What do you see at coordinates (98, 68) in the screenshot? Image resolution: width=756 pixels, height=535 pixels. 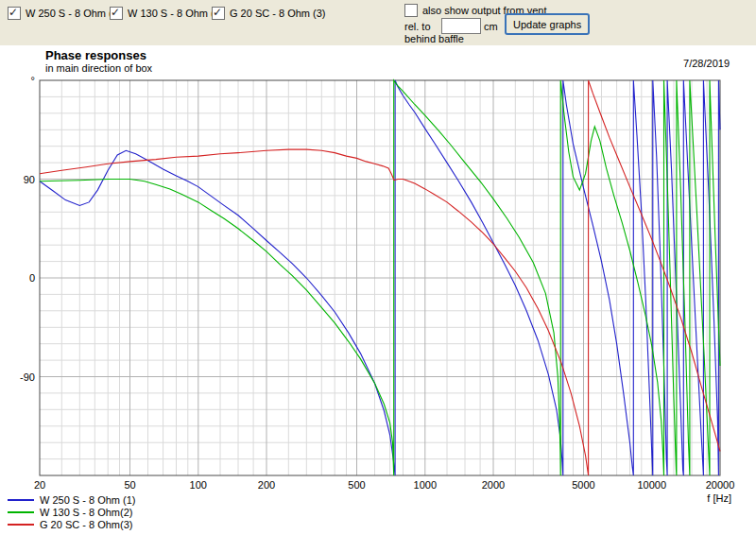 I see `chart-subtitle: in main direction of box` at bounding box center [98, 68].